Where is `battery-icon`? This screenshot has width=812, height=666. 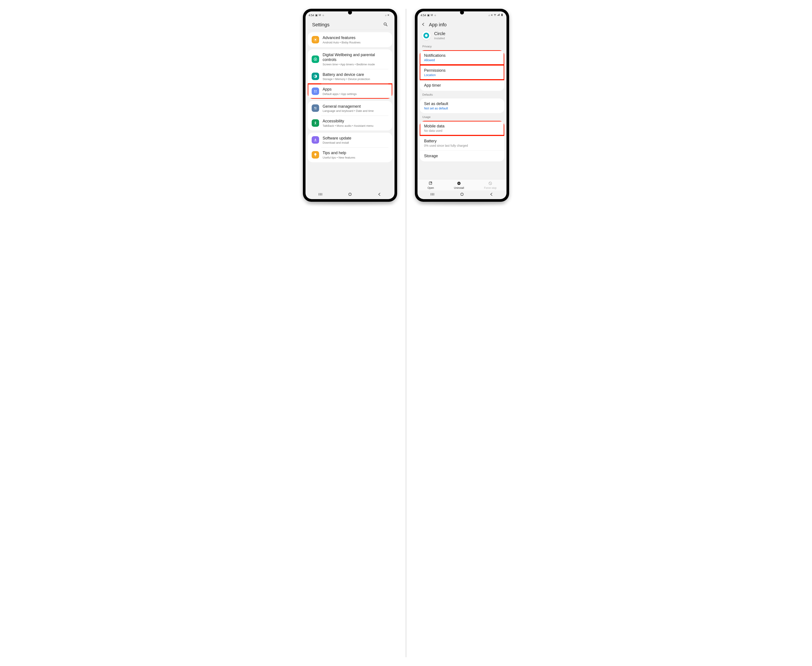 battery-icon is located at coordinates (502, 15).